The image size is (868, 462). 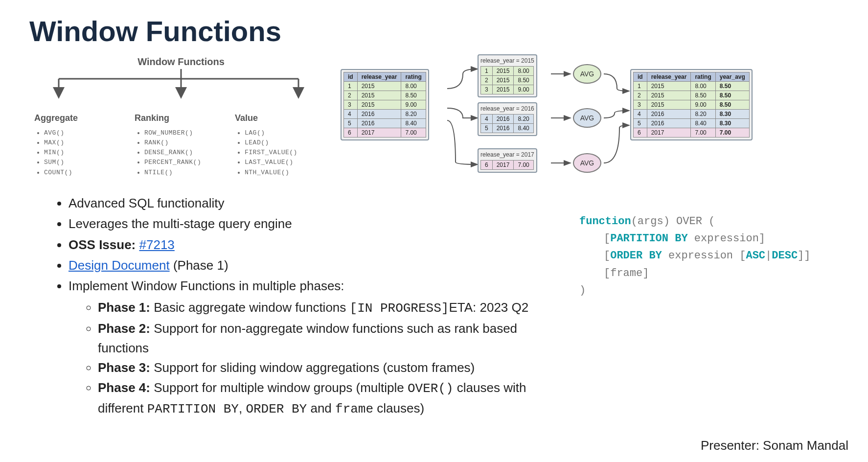 What do you see at coordinates (104, 245) in the screenshot?
I see `oss-issue-label: OSS Issue:` at bounding box center [104, 245].